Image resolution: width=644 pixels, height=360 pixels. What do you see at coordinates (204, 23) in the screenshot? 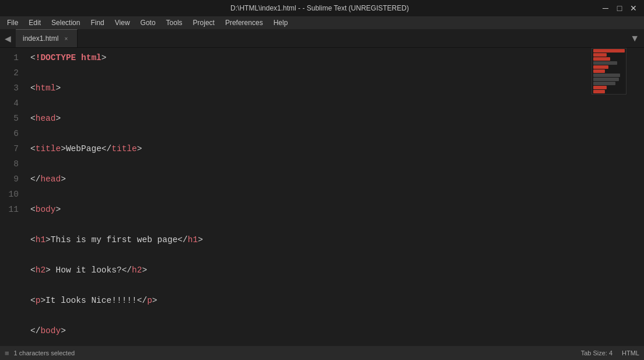
I see `menu-item-project: Project` at bounding box center [204, 23].